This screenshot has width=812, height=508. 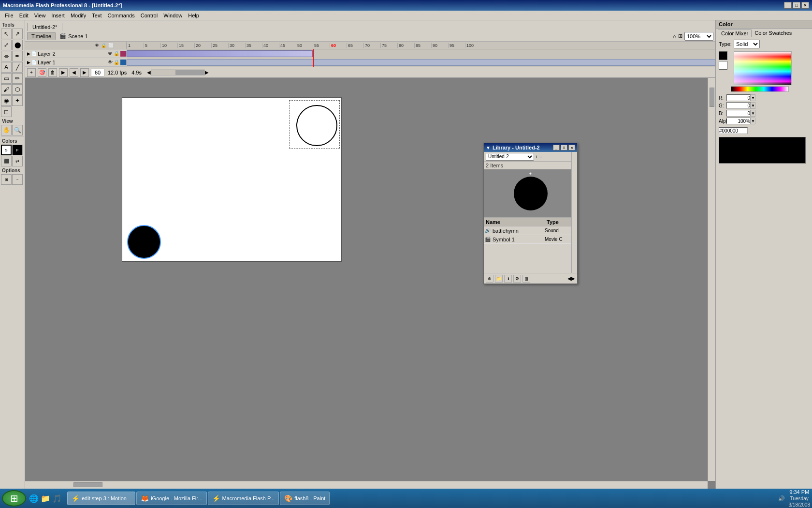 I want to click on b-input, so click(x=739, y=113).